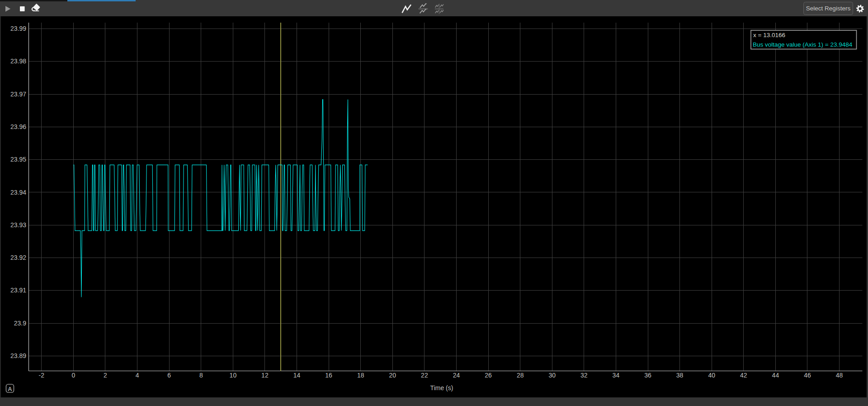 The image size is (868, 406). I want to click on svg-text: 34, so click(616, 375).